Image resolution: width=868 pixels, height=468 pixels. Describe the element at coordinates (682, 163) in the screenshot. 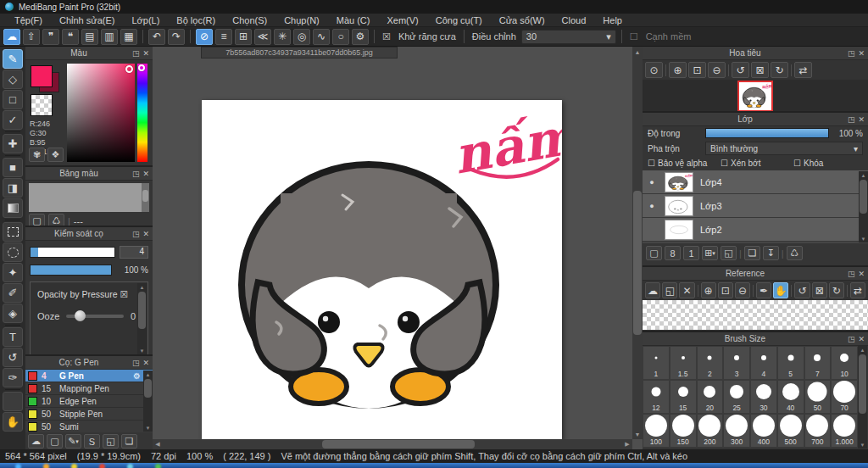

I see `alpha-protect-checkbox: ☐Bảo vệ alpha` at that location.